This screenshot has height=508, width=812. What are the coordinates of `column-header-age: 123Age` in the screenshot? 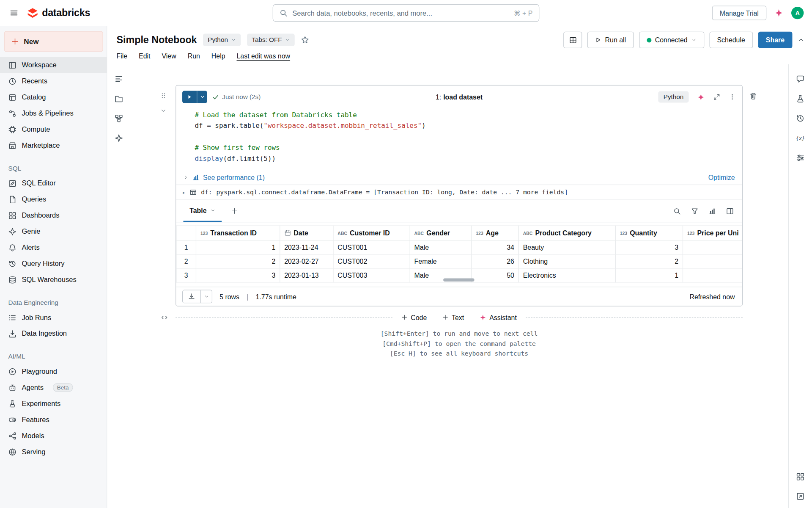 It's located at (495, 233).